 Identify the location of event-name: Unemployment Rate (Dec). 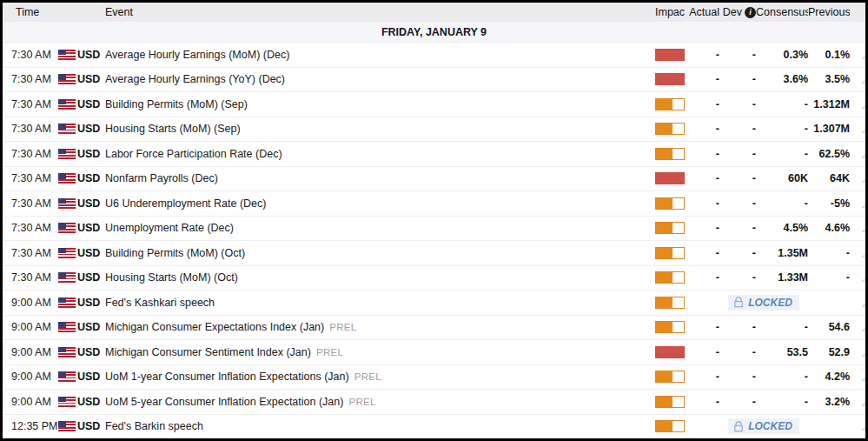
(169, 228).